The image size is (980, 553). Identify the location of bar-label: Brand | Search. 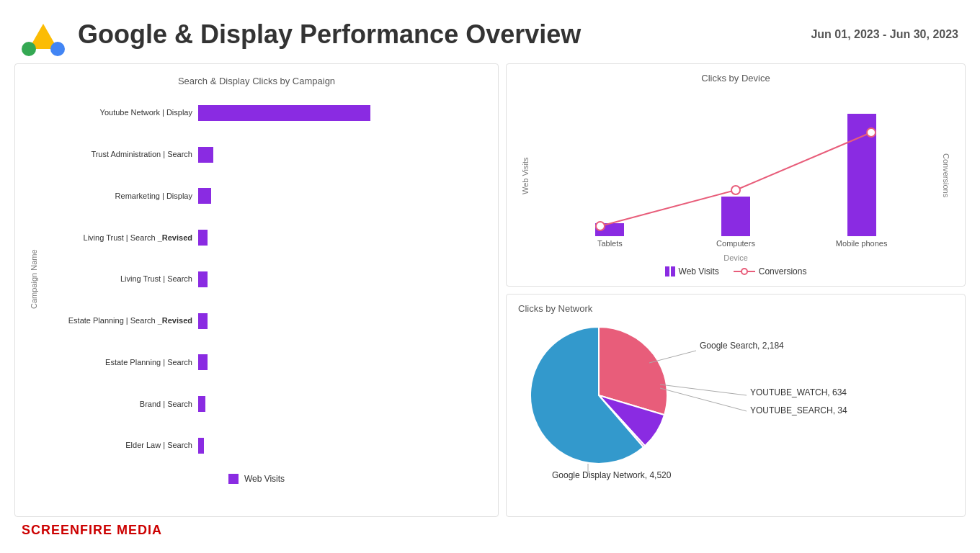
(120, 405).